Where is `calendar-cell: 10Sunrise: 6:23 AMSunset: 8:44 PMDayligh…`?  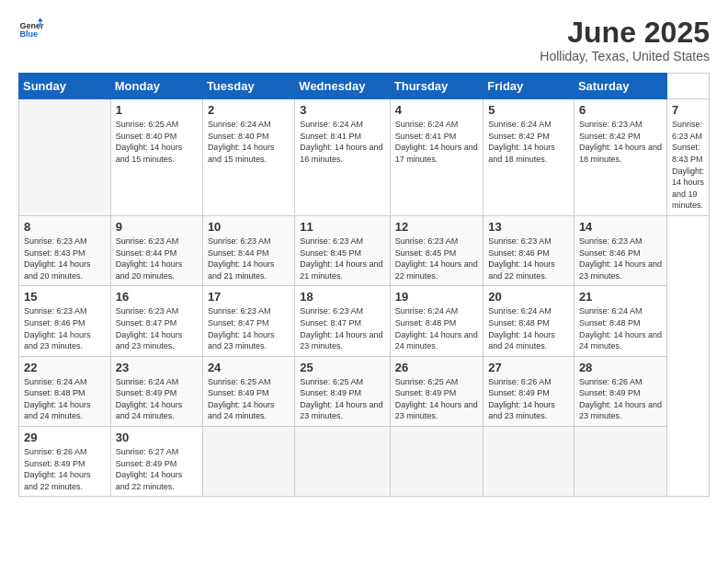 calendar-cell: 10Sunrise: 6:23 AMSunset: 8:44 PMDayligh… is located at coordinates (248, 250).